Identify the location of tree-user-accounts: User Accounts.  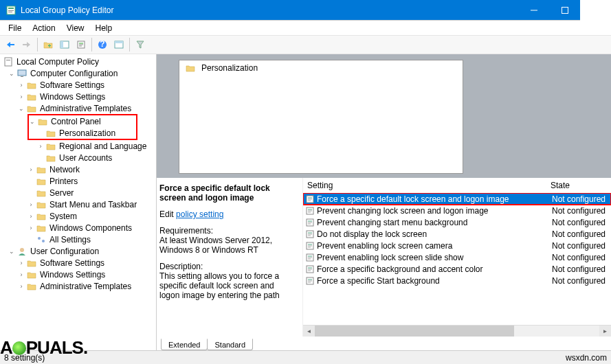
(78, 158).